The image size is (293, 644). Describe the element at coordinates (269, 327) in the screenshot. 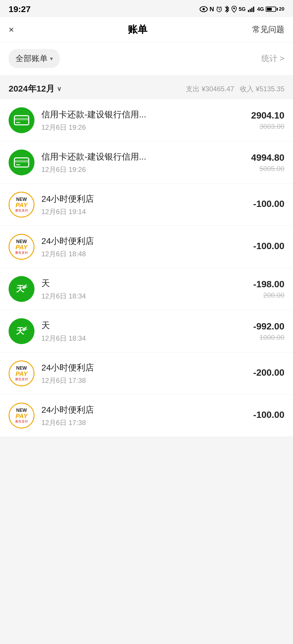

I see `transaction-amount: -992.00` at that location.